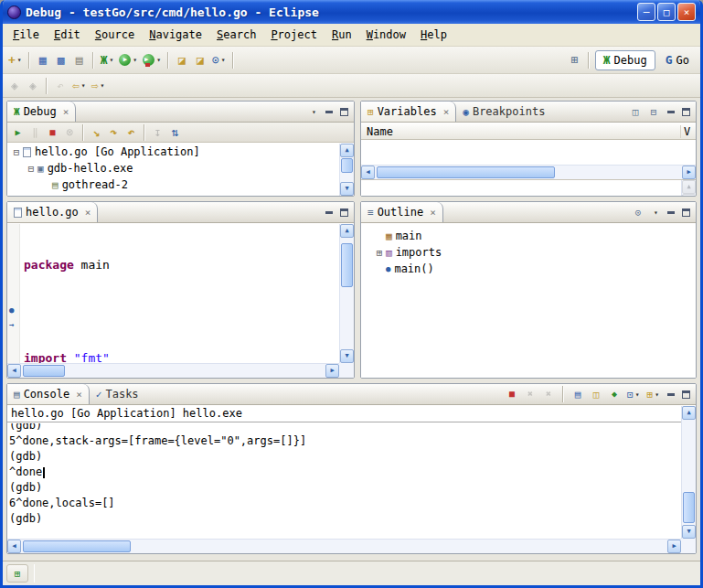 Image resolution: width=703 pixels, height=588 pixels. What do you see at coordinates (128, 60) in the screenshot?
I see `run-dropdown-button: ▶ ▾` at bounding box center [128, 60].